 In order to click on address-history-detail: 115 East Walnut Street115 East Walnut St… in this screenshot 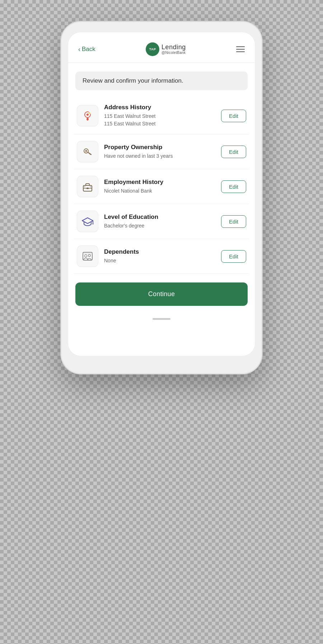, I will do `click(160, 120)`.